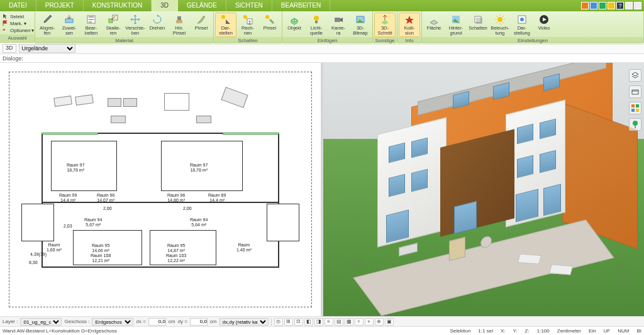 The image size is (644, 335). Describe the element at coordinates (199, 222) in the screenshot. I see `room-94-right-label: Raum 945,64 m²` at that location.